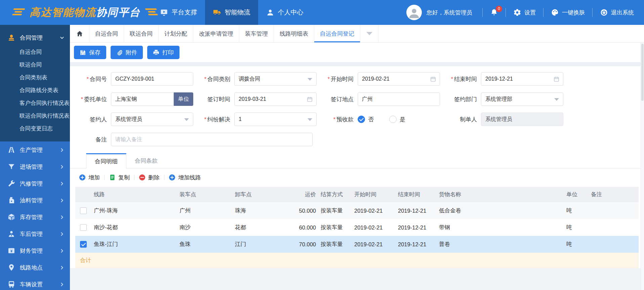 The image size is (644, 290). Describe the element at coordinates (120, 52) in the screenshot. I see `paperclip-icon` at that location.